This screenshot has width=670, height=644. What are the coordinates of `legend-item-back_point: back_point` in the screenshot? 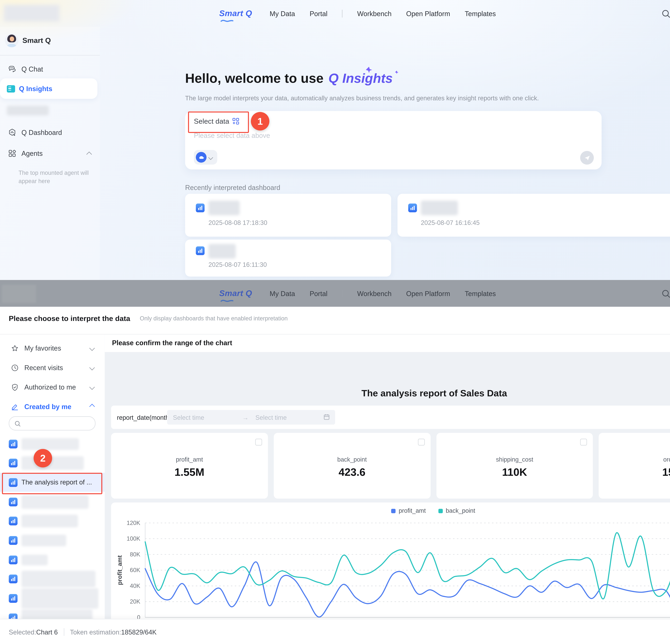 It's located at (457, 511).